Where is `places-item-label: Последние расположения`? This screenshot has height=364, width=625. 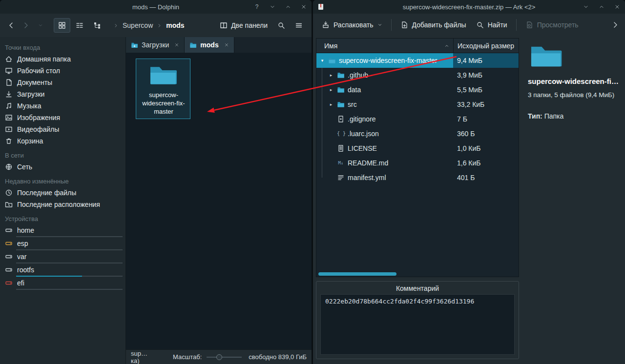
places-item-label: Последние расположения is located at coordinates (59, 204).